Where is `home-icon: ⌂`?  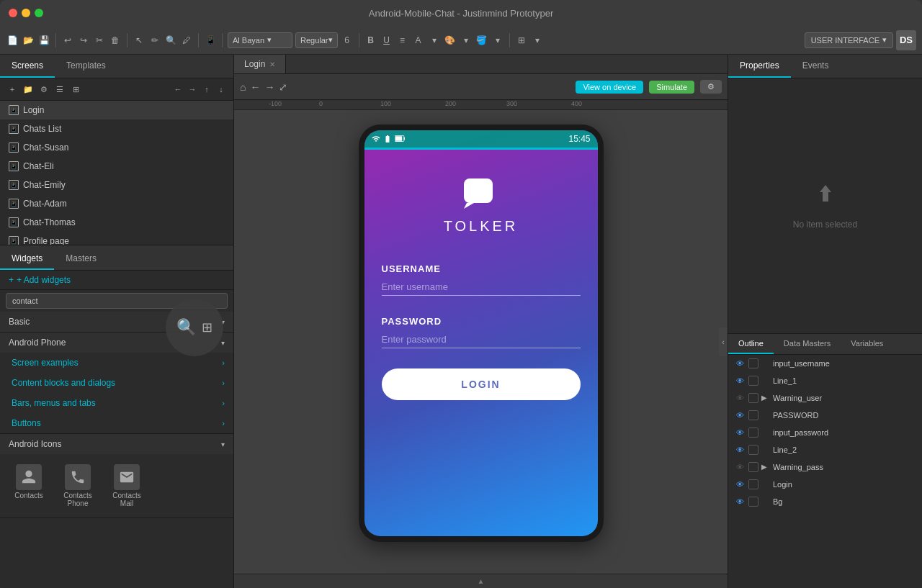
home-icon: ⌂ is located at coordinates (243, 87).